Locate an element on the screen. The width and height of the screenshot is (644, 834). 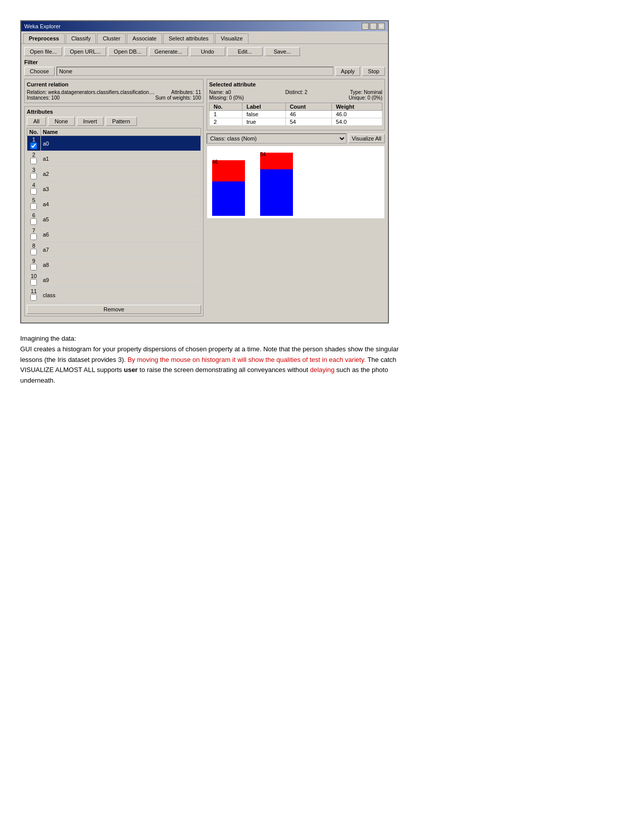
tab-cluster: Cluster is located at coordinates (111, 38).